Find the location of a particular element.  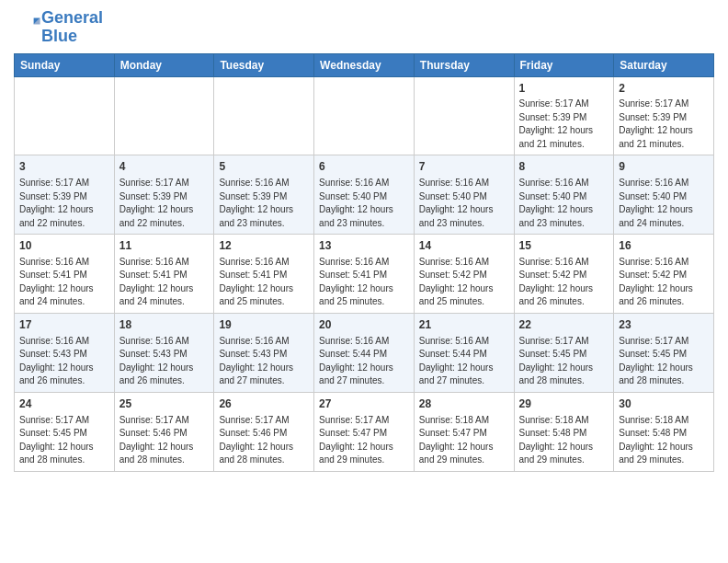

calendar-week-4: 24Sunrise: 5:17 AM Sunset: 5:45 PM Dayli… is located at coordinates (364, 431).